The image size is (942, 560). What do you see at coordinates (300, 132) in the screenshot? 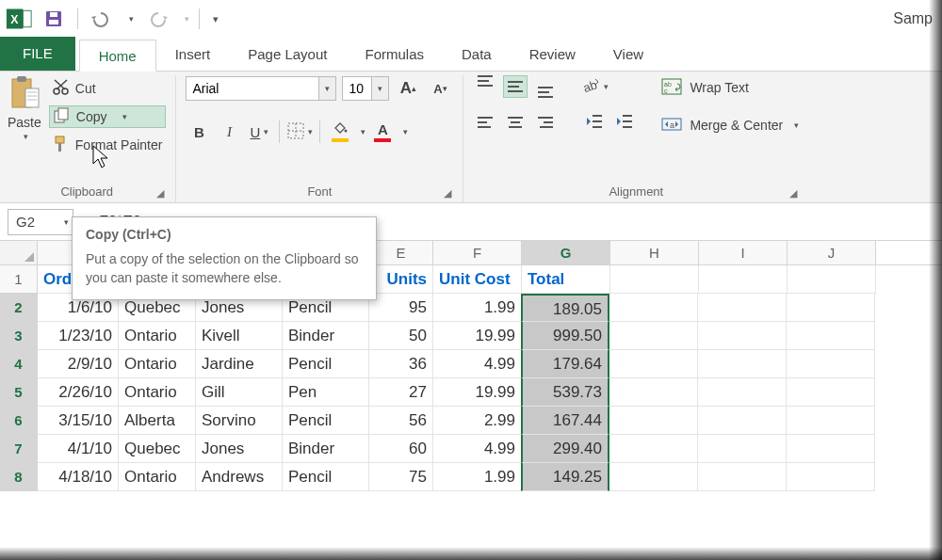
I see `borders-button: ▾` at bounding box center [300, 132].